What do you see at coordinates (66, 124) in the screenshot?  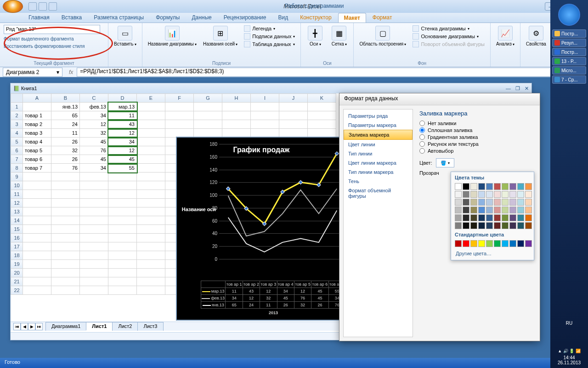 I see `cell: 24` at bounding box center [66, 124].